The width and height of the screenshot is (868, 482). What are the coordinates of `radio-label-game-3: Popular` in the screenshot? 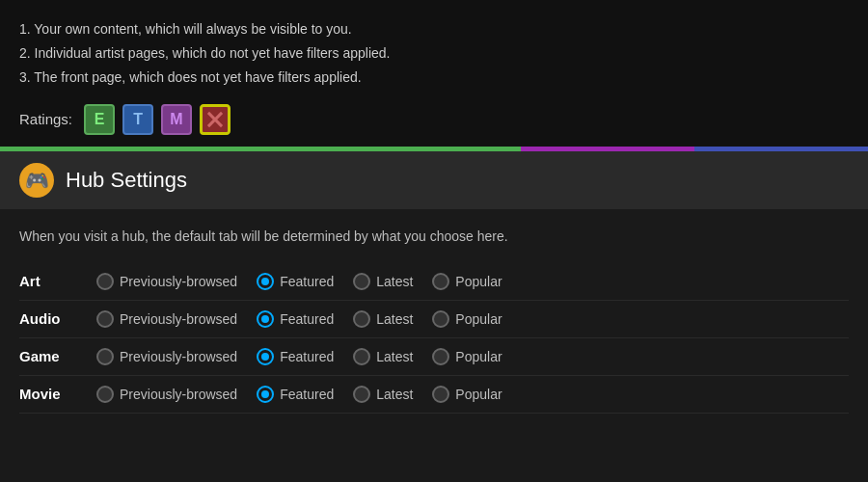 It's located at (478, 357).